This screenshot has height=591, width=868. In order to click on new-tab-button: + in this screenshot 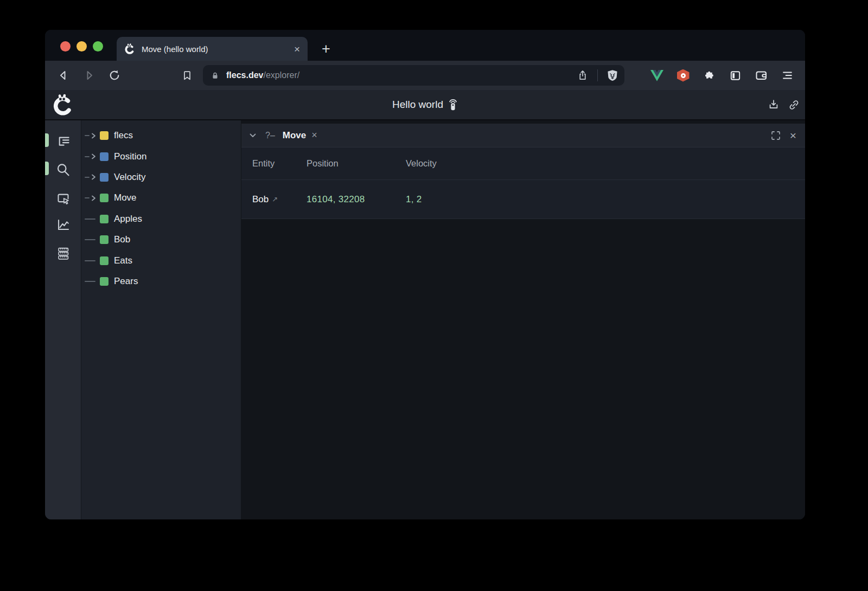, I will do `click(326, 49)`.